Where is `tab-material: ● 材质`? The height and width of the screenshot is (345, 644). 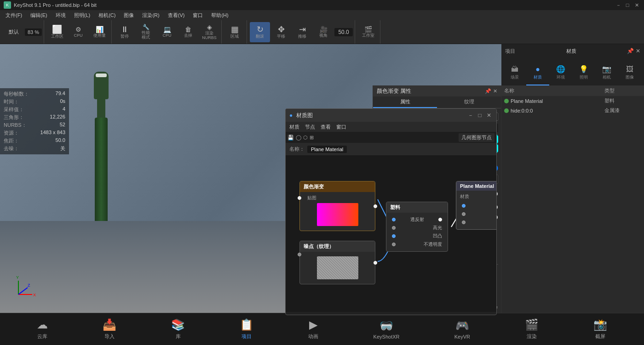 tab-material: ● 材质 is located at coordinates (538, 73).